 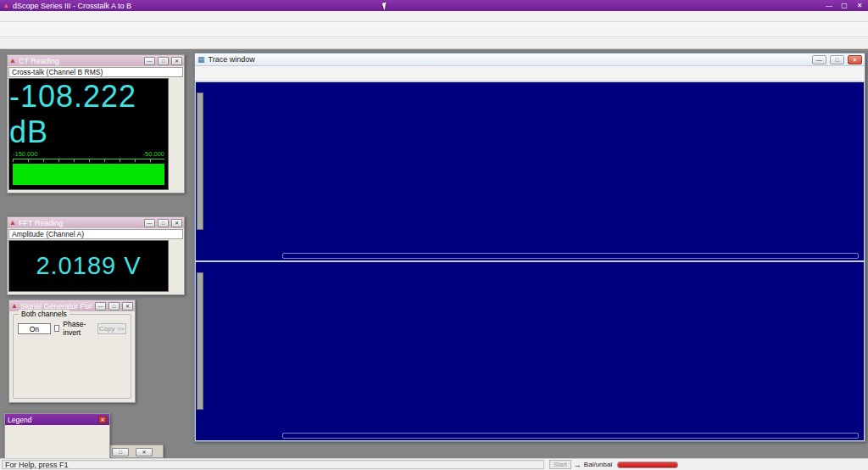 What do you see at coordinates (6, 6) in the screenshot?
I see `app-logo-icon: ▲` at bounding box center [6, 6].